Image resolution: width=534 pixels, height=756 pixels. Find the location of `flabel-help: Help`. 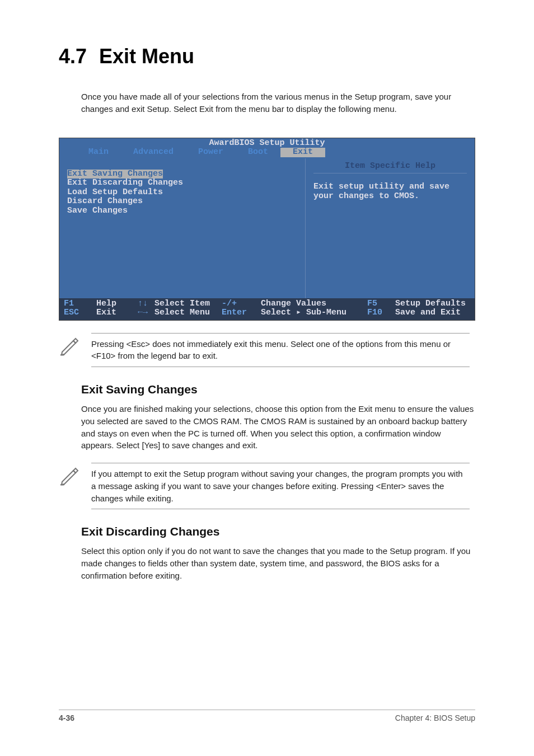

flabel-help: Help is located at coordinates (114, 304).